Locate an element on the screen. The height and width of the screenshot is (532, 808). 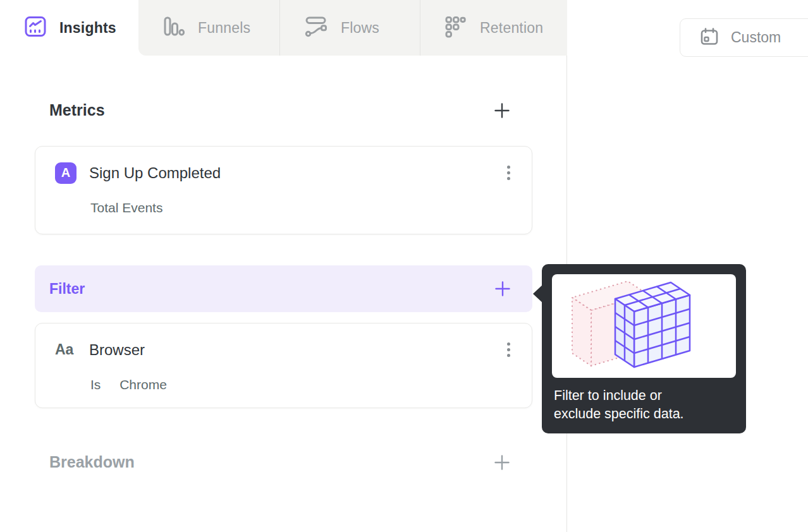
add-filter-button is located at coordinates (503, 289).